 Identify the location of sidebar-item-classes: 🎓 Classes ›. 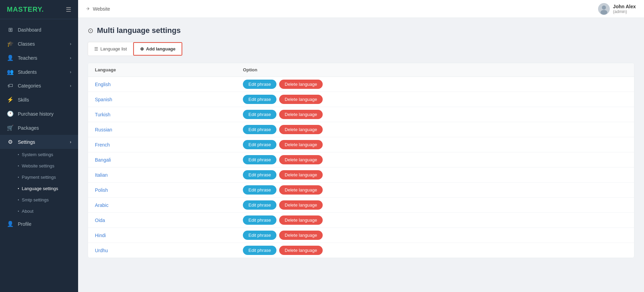
(39, 44).